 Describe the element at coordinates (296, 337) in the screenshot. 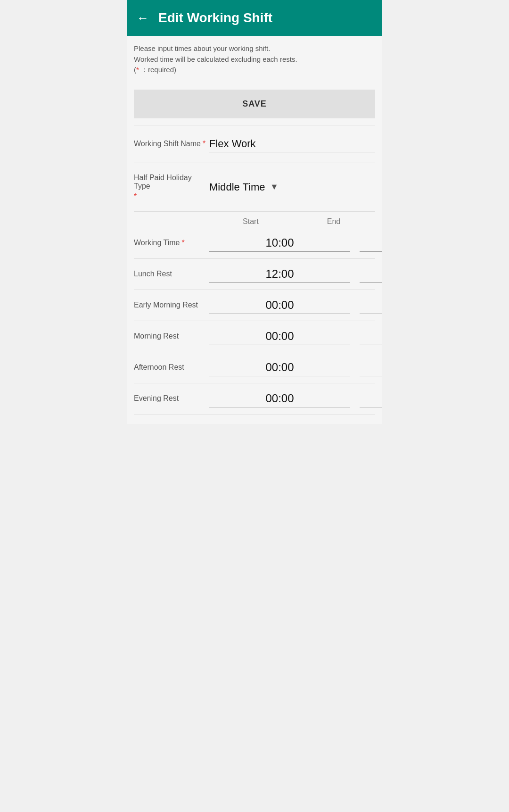

I see `morning-rest-inputs` at that location.